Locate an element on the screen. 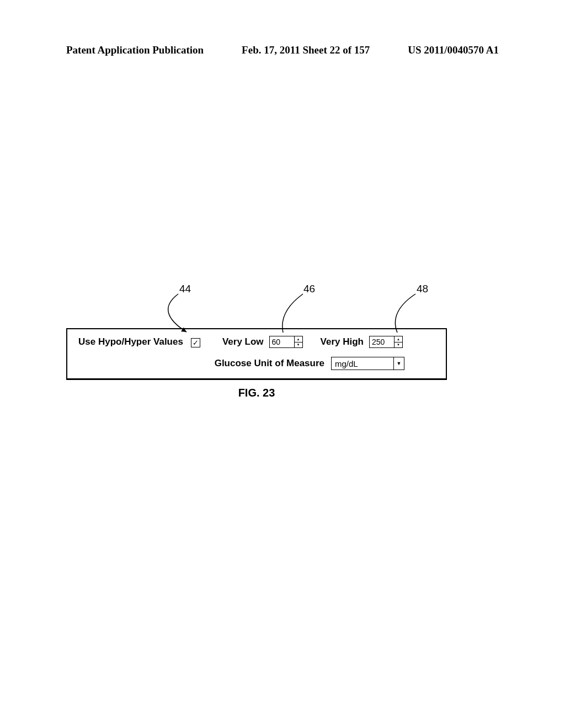 The image size is (565, 728). callout-46-label: 46 is located at coordinates (309, 289).